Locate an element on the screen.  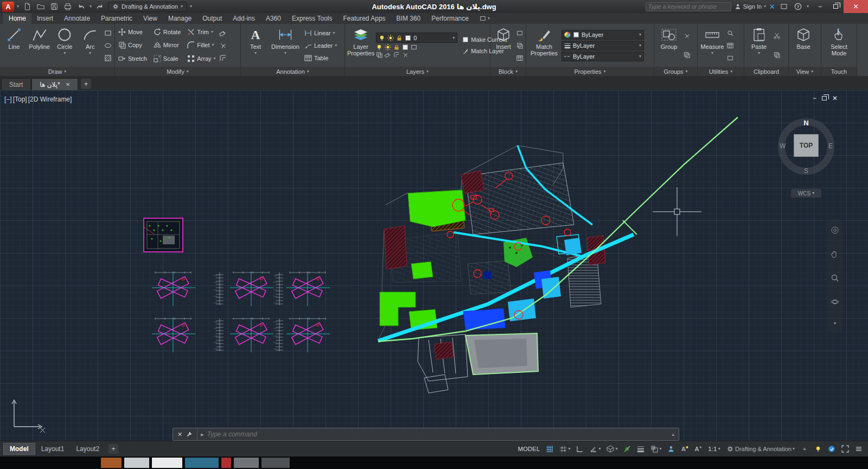
workspace-selector: Drafting & Annotation ▾ is located at coordinates (148, 7).